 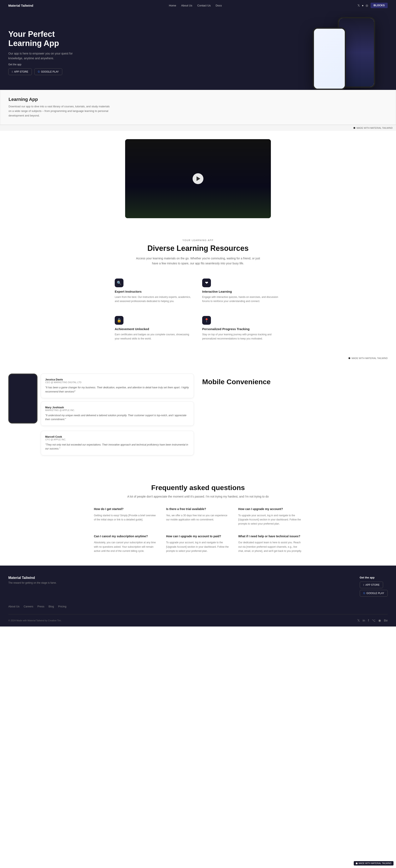 I want to click on feature-achievement: 🔒 Achievement Unlocked Earn certificates…, so click(x=154, y=329).